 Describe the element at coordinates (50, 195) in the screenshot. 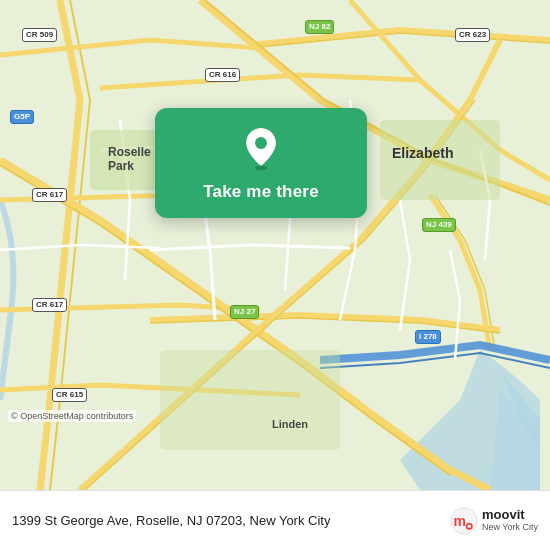

I see `badge-cr617-top: CR 617` at that location.